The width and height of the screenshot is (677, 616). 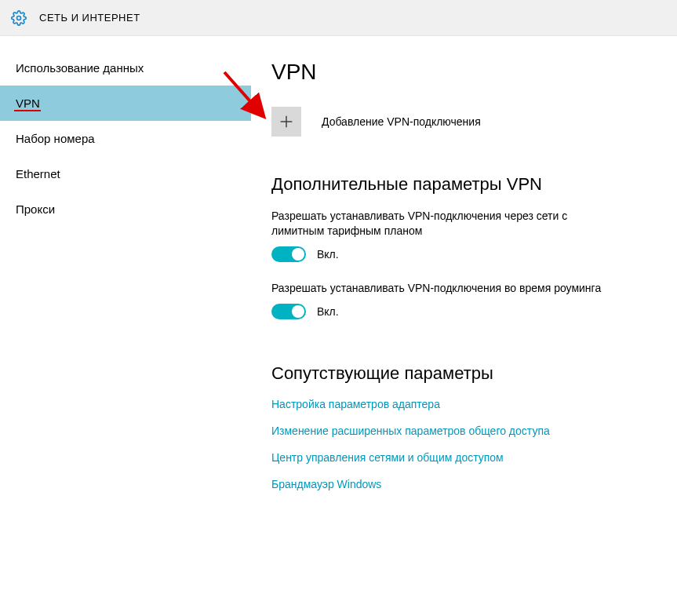 What do you see at coordinates (339, 18) in the screenshot?
I see `window-header: СЕТЬ И ИНТЕРНЕТ` at bounding box center [339, 18].